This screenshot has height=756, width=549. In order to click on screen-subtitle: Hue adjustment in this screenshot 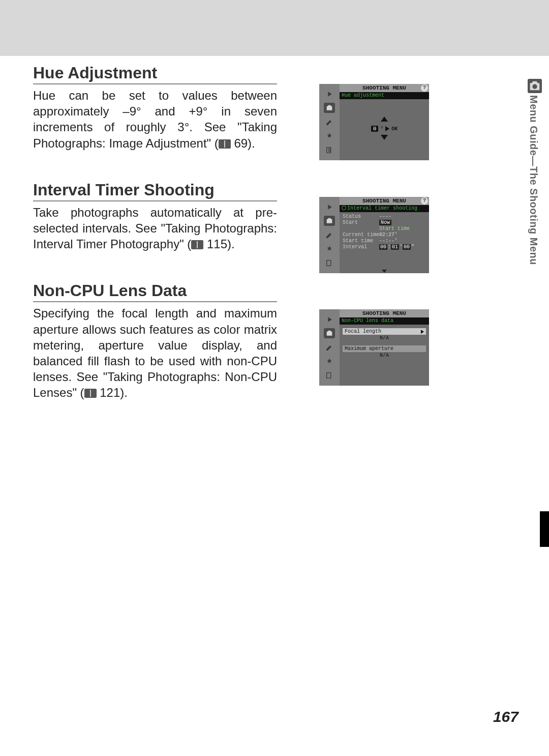, I will do `click(384, 96)`.